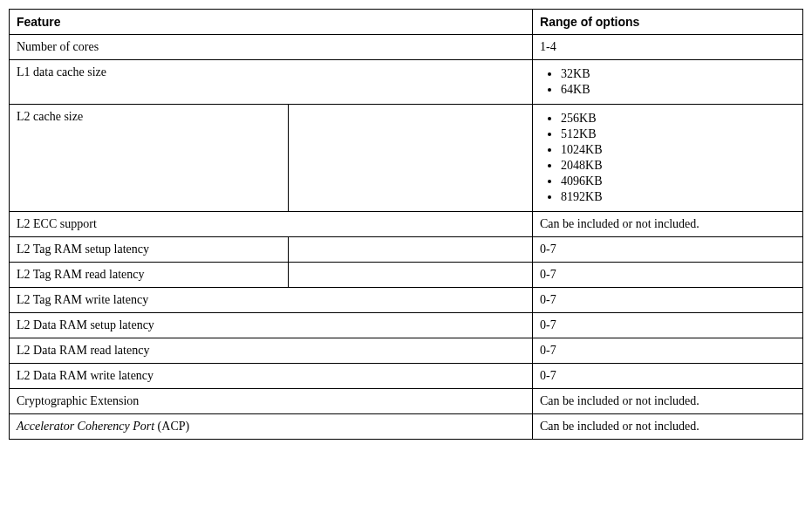 The height and width of the screenshot is (526, 812). What do you see at coordinates (57, 223) in the screenshot?
I see `feature-text: L2 ECC support` at bounding box center [57, 223].